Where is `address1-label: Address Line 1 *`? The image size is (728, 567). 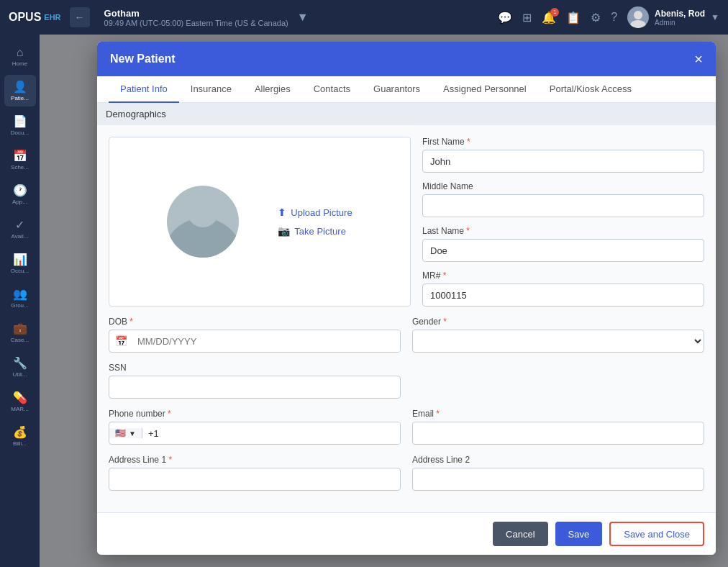
address1-label: Address Line 1 * is located at coordinates (255, 460).